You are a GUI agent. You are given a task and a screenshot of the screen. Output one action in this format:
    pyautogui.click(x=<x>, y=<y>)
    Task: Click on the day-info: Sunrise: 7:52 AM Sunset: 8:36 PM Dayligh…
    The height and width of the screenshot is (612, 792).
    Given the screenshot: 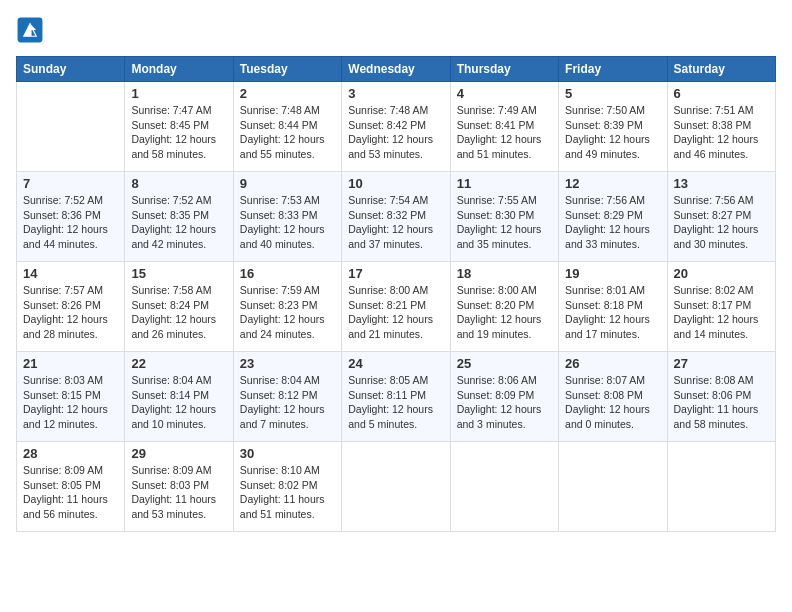 What is the action you would take?
    pyautogui.click(x=70, y=222)
    